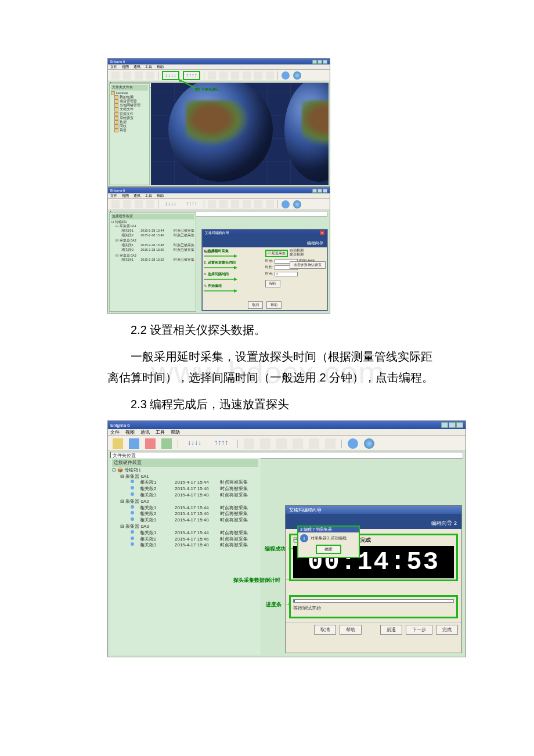 Image resolution: width=534 pixels, height=756 pixels. What do you see at coordinates (286, 274) in the screenshot?
I see `interval-select: 2` at bounding box center [286, 274].